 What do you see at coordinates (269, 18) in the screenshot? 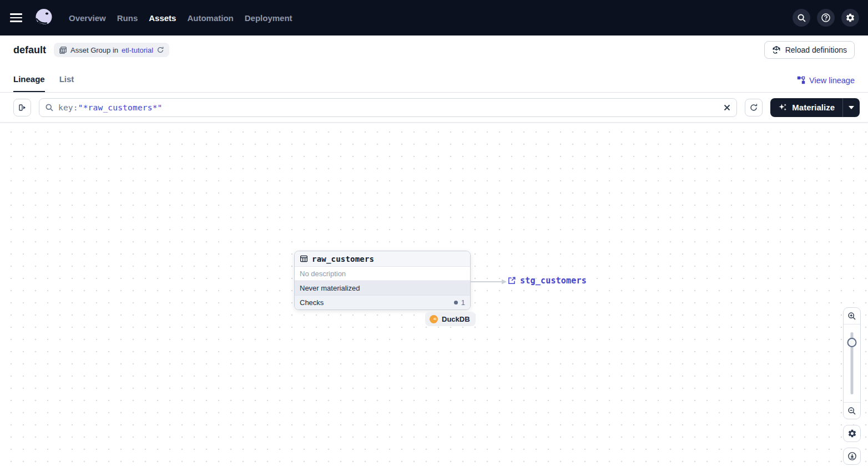
I see `nav-link-deployment: Deployment` at bounding box center [269, 18].